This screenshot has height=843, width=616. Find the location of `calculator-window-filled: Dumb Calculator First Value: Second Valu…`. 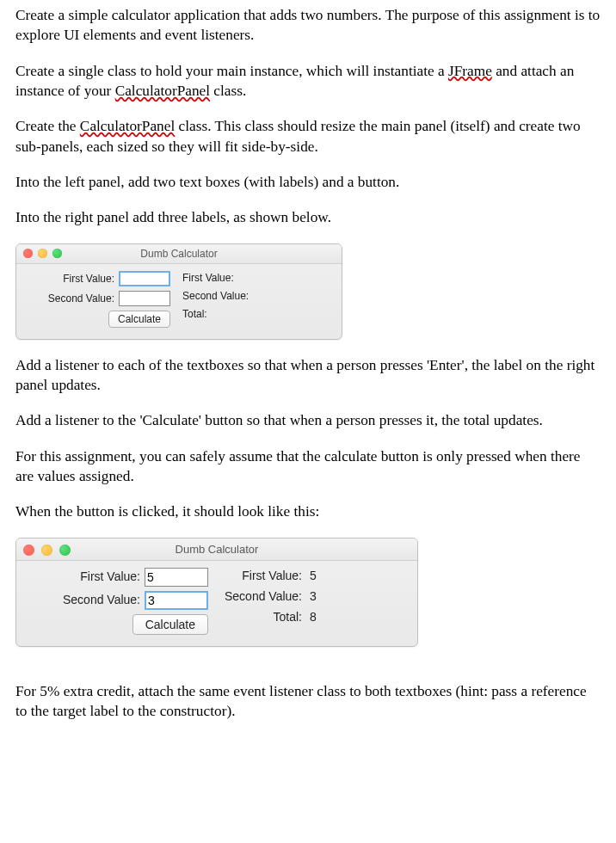

calculator-window-filled: Dumb Calculator First Value: Second Valu… is located at coordinates (217, 592).